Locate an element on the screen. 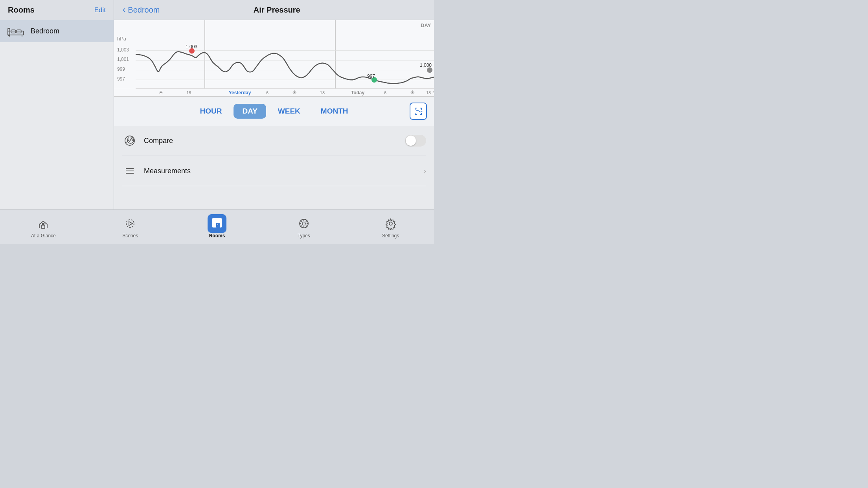 Image resolution: width=868 pixels, height=488 pixels. nav-item-settings: Settings is located at coordinates (391, 227).